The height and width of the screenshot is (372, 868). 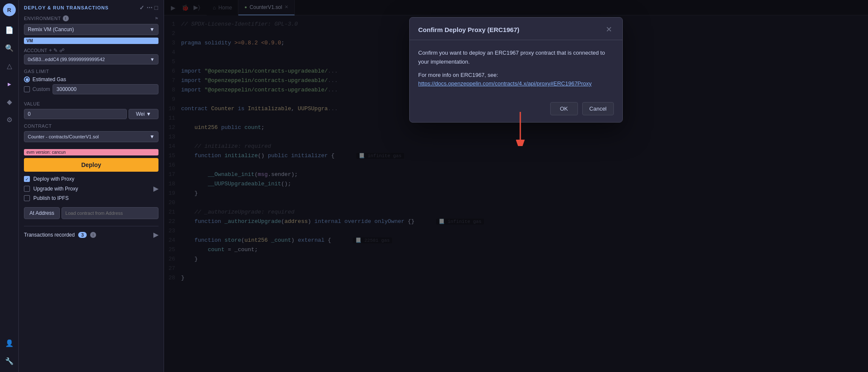 I want to click on contract-section-label: CONTRACT, so click(x=91, y=126).